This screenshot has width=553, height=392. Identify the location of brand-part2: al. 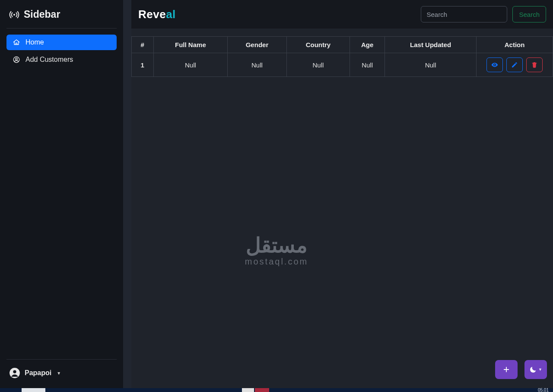
(171, 14).